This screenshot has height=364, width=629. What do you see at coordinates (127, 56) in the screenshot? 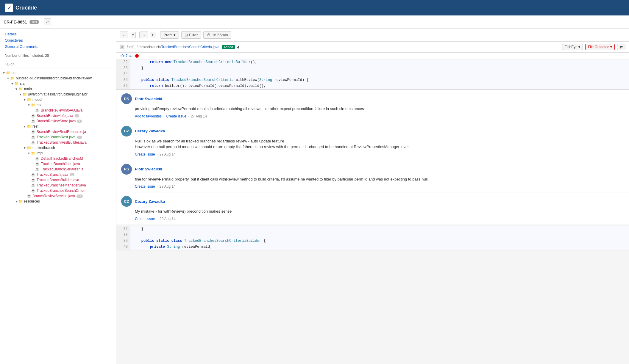
I see `commit-hash: e0a7a4c` at bounding box center [127, 56].